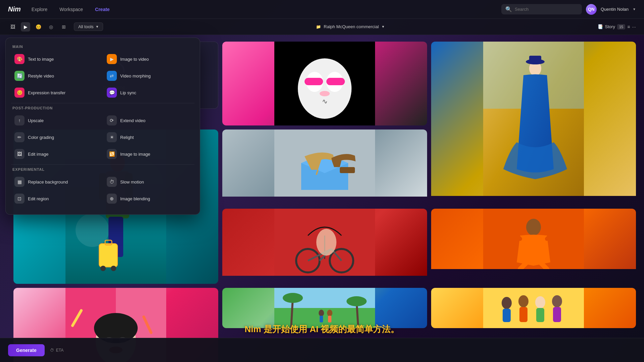 The width and height of the screenshot is (644, 362). I want to click on replace-background-icon: ▦, so click(19, 182).